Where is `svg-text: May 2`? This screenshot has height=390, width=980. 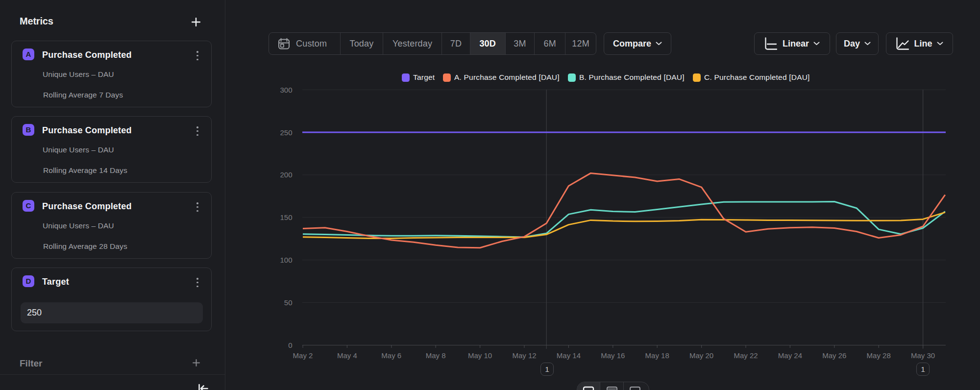
svg-text: May 2 is located at coordinates (303, 356).